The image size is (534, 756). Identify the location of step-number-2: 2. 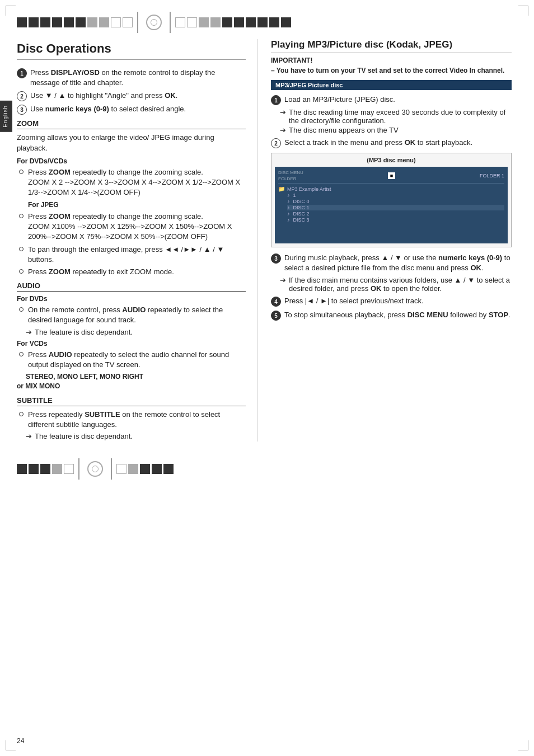
(22, 96).